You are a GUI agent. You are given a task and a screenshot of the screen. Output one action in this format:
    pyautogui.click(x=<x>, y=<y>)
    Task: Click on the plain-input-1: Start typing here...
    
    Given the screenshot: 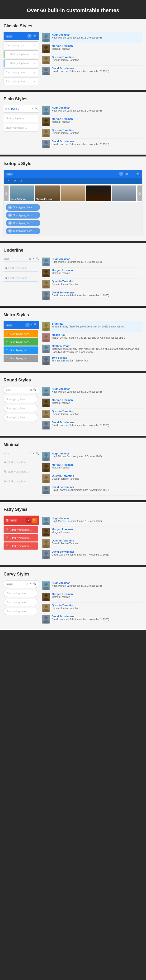 What is the action you would take?
    pyautogui.click(x=21, y=118)
    